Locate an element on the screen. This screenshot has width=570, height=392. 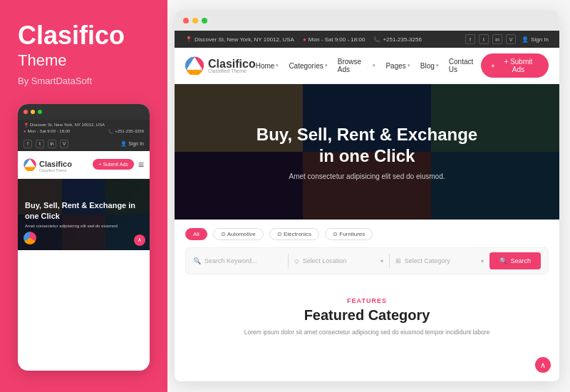
location-chevron-icon: ▾ is located at coordinates (382, 261).